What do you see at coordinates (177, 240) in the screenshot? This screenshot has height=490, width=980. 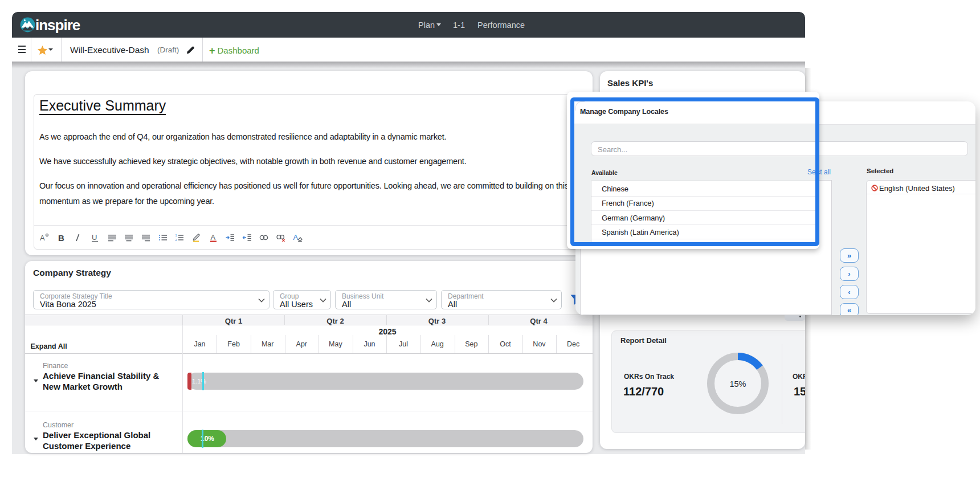 I see `svg-text: 2` at bounding box center [177, 240].